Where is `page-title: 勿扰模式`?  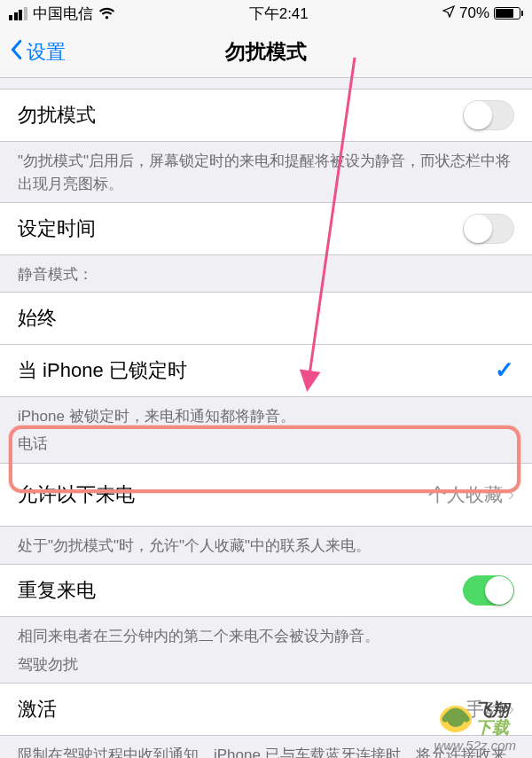 page-title: 勿扰模式 is located at coordinates (266, 51).